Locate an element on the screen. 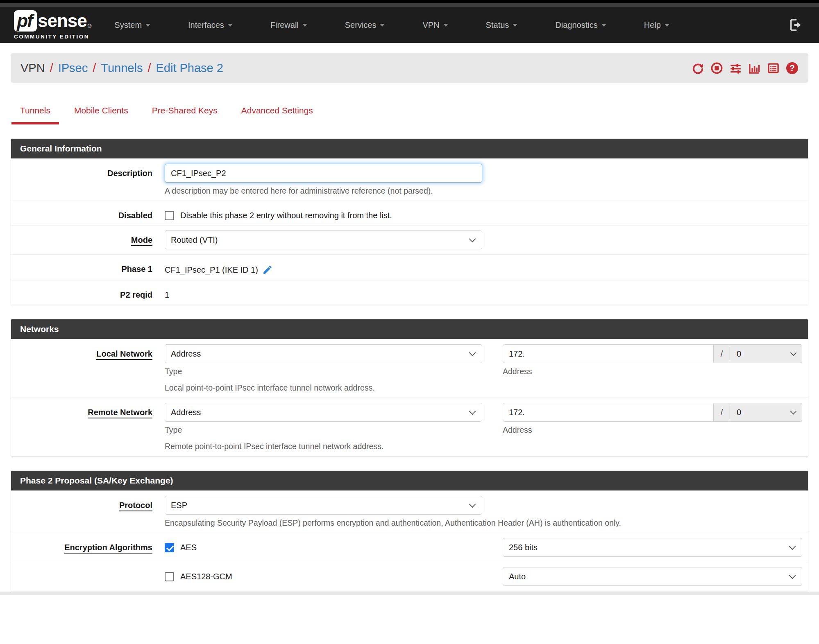  logo-sense-text: sense is located at coordinates (62, 21).